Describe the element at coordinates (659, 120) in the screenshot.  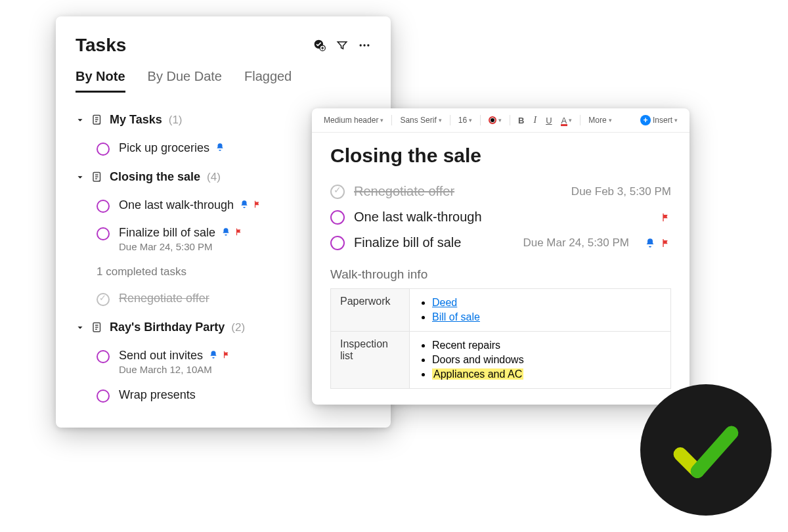
I see `toolbar-insert: +Insert▾` at that location.